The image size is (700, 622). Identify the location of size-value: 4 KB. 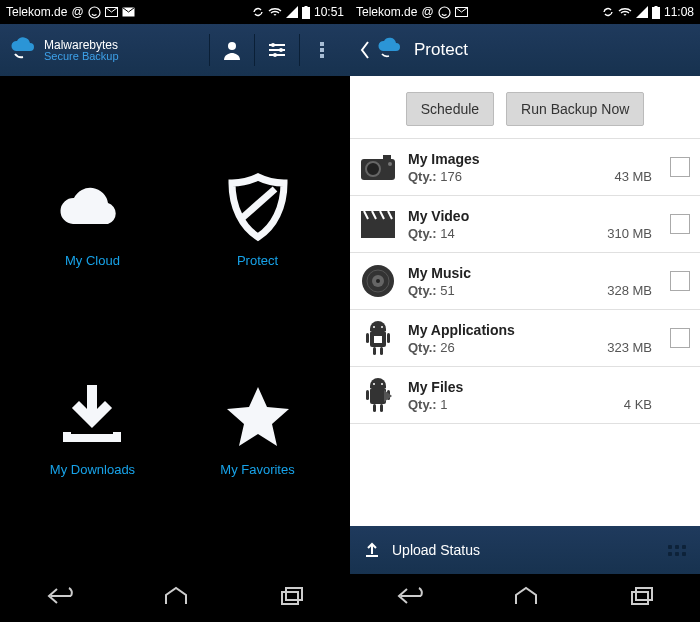
(638, 404).